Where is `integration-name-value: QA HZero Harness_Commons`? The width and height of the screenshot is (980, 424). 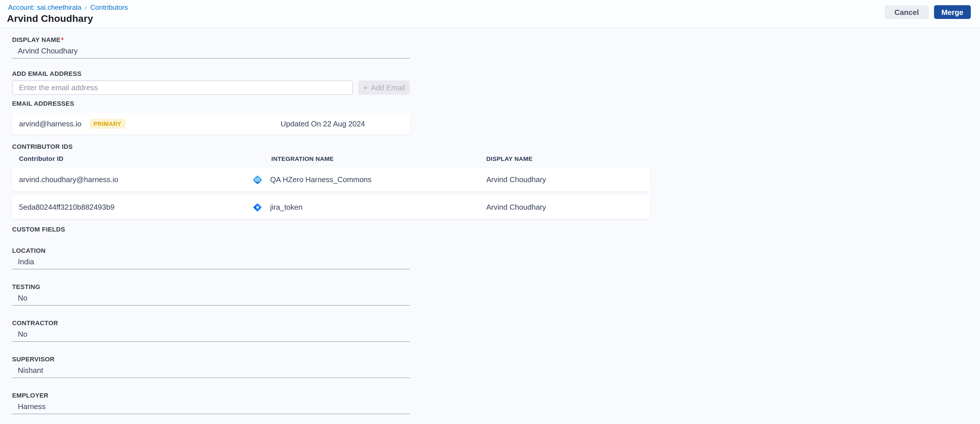 integration-name-value: QA HZero Harness_Commons is located at coordinates (321, 179).